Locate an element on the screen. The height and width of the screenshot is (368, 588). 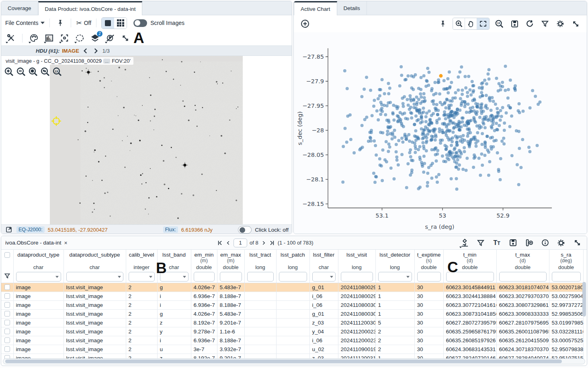
column-header-lsst_band: lsst_band is located at coordinates (174, 254).